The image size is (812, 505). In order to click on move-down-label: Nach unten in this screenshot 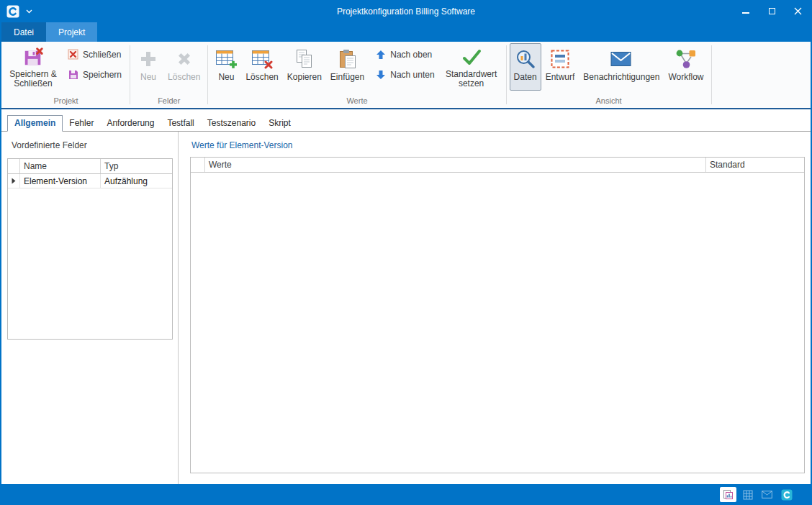, I will do `click(412, 75)`.